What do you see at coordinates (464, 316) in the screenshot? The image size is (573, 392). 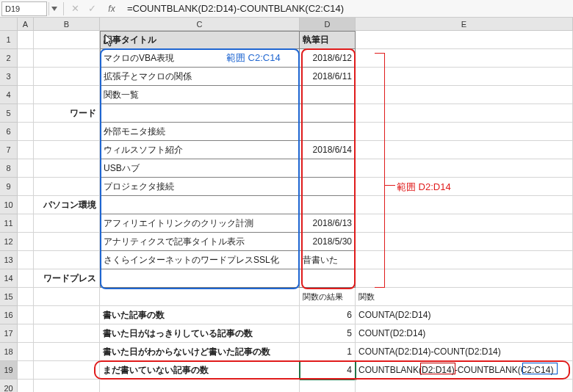 I see `cell-e16: COUNTA(D2:D14)` at bounding box center [464, 316].